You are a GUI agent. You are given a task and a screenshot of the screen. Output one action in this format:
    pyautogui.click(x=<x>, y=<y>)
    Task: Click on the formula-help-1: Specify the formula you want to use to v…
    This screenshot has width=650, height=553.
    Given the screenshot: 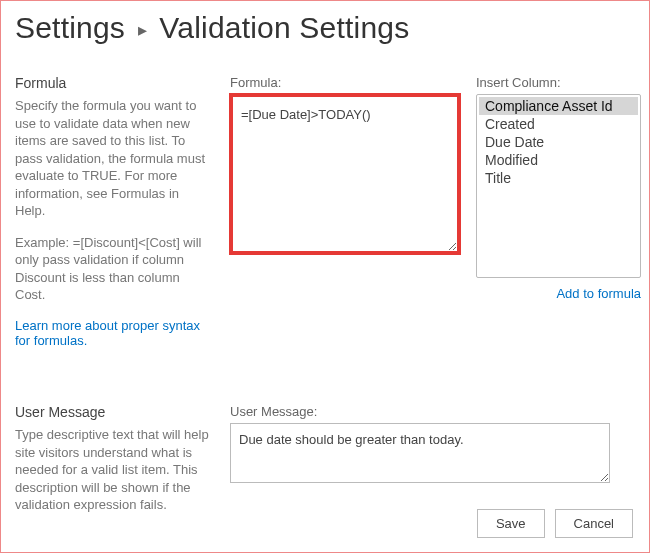 What is the action you would take?
    pyautogui.click(x=112, y=158)
    